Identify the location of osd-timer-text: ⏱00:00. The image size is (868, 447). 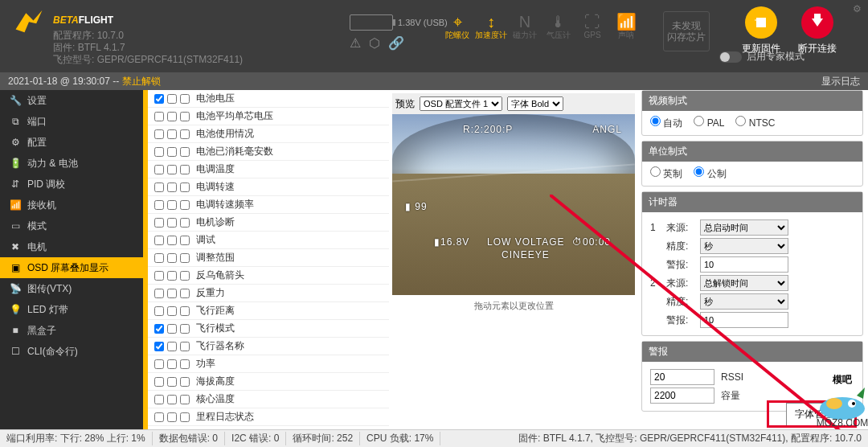
(592, 242).